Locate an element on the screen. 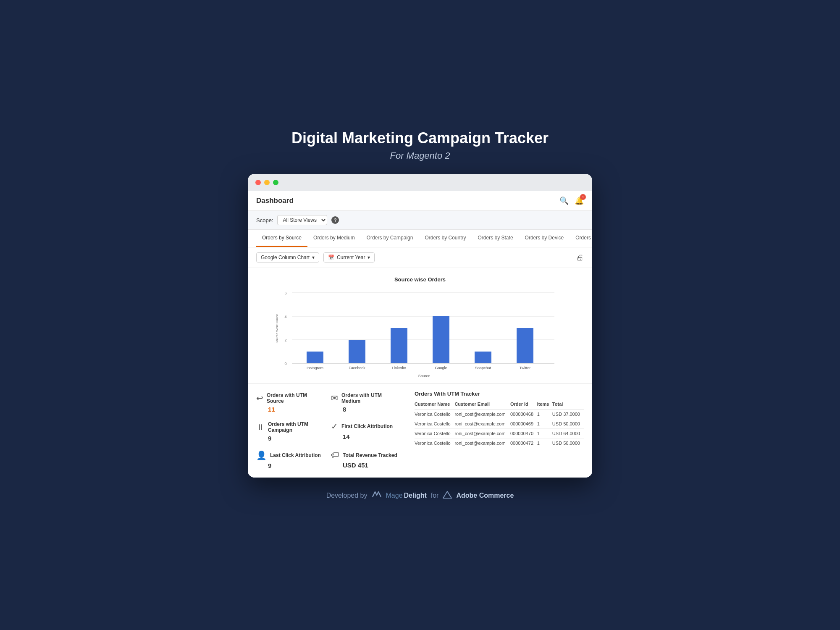  browser-chrome is located at coordinates (420, 182).